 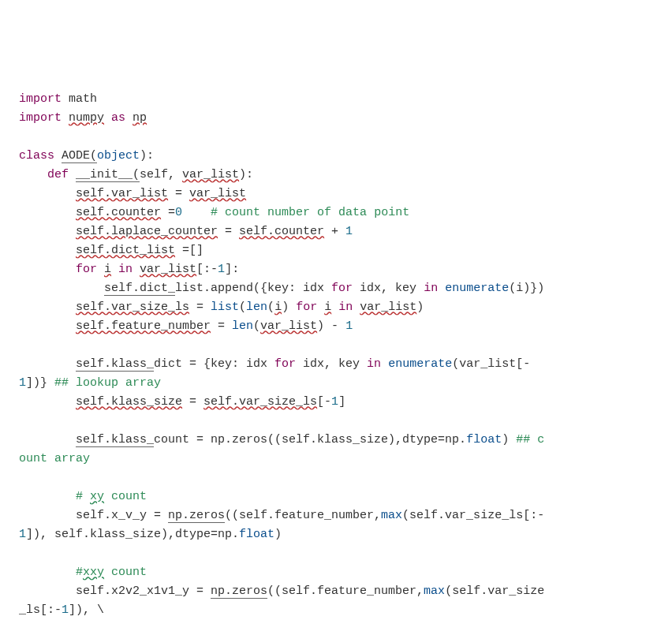 I want to click on code-token: as, so click(x=121, y=118).